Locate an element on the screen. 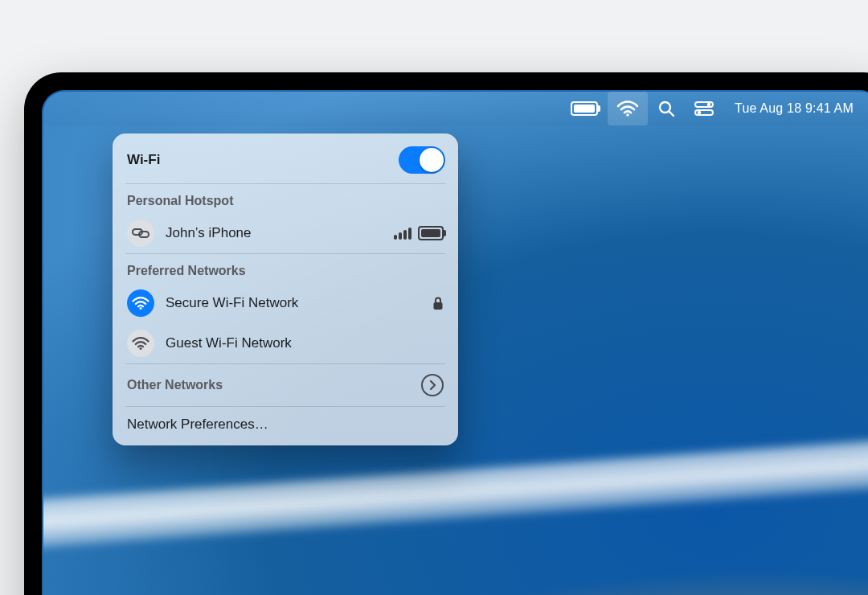 Image resolution: width=868 pixels, height=595 pixels. section-label: Other Networks is located at coordinates (175, 385).